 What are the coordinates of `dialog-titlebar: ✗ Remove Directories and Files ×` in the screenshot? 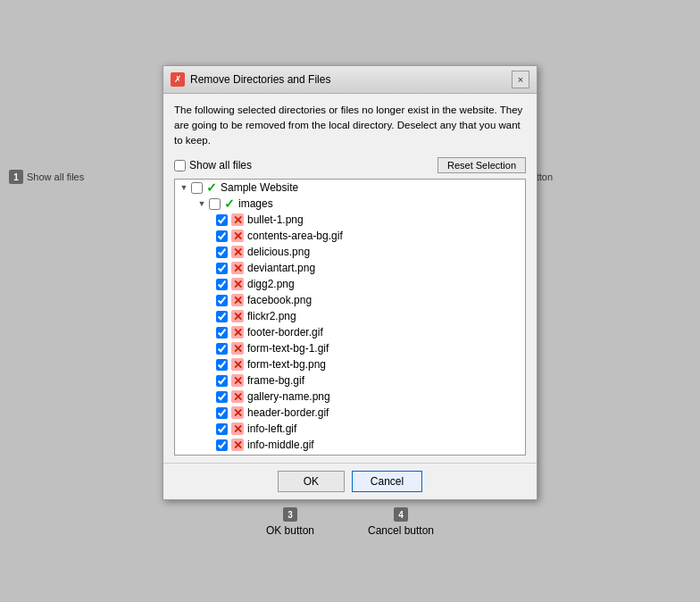 It's located at (350, 80).